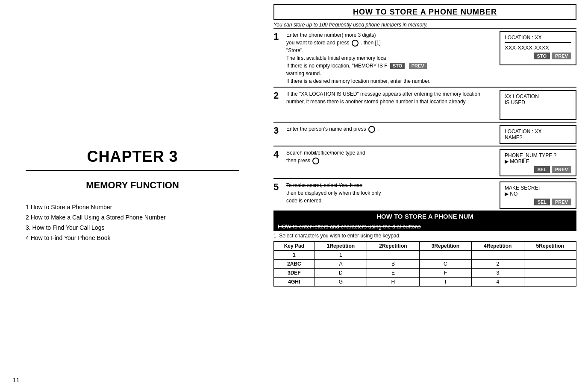  Describe the element at coordinates (341, 273) in the screenshot. I see `row-2-rep1: D` at that location.